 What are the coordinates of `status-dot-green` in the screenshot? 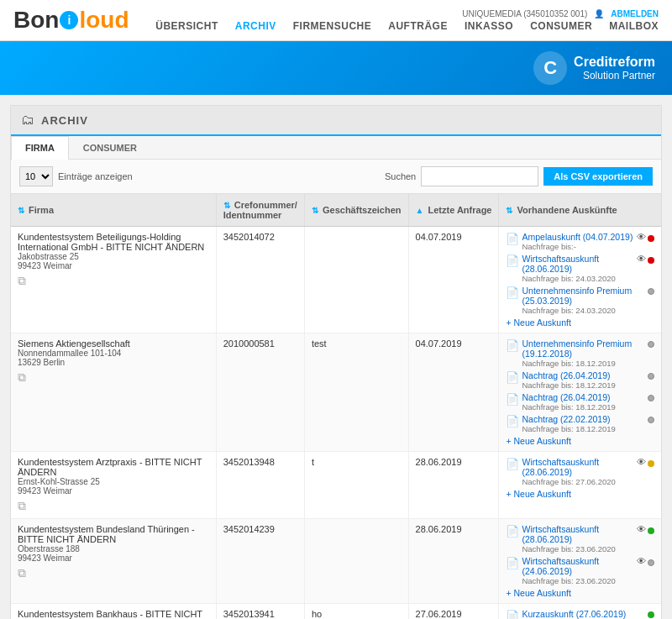 It's located at (651, 615).